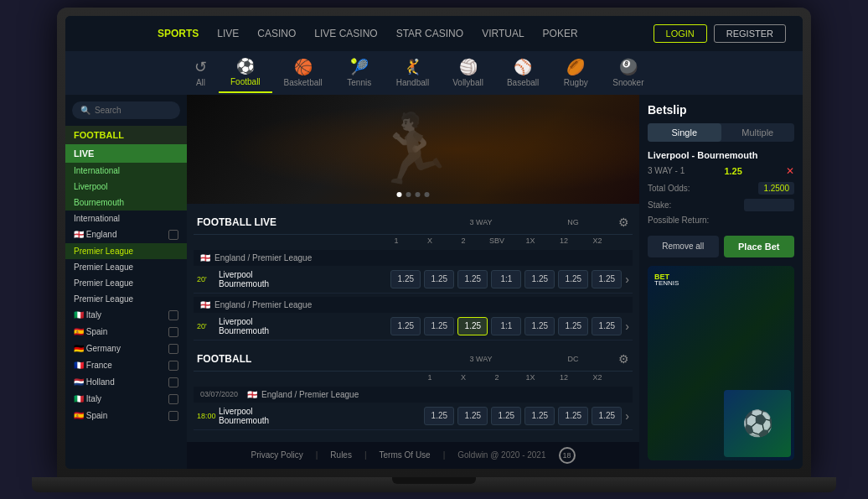 Image resolution: width=868 pixels, height=499 pixels. I want to click on bet-type-label: 3 WAY - 1, so click(666, 171).